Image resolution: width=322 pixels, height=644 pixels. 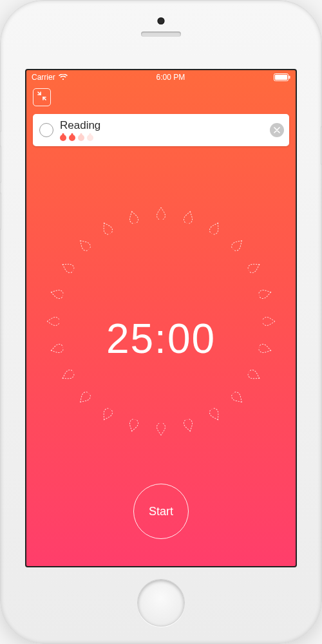 I want to click on start-button-label: Start, so click(x=161, y=511).